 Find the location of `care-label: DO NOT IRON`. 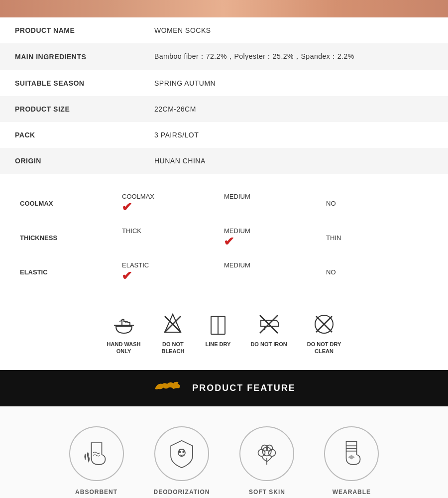

care-label: DO NOT IRON is located at coordinates (269, 344).